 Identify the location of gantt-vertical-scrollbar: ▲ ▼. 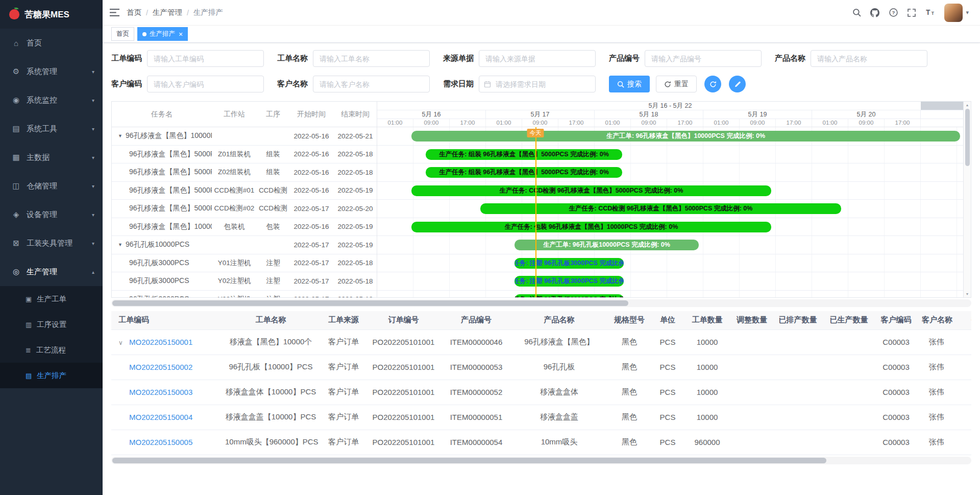
(967, 199).